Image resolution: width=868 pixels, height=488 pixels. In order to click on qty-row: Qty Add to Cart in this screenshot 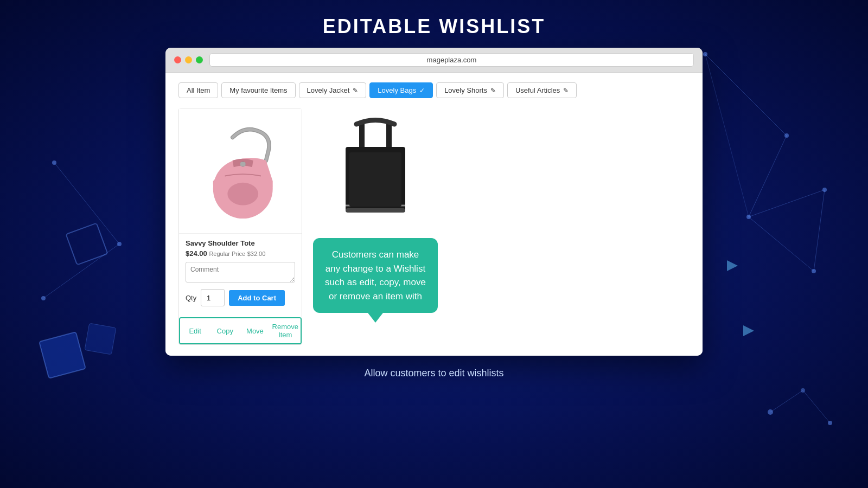, I will do `click(240, 298)`.